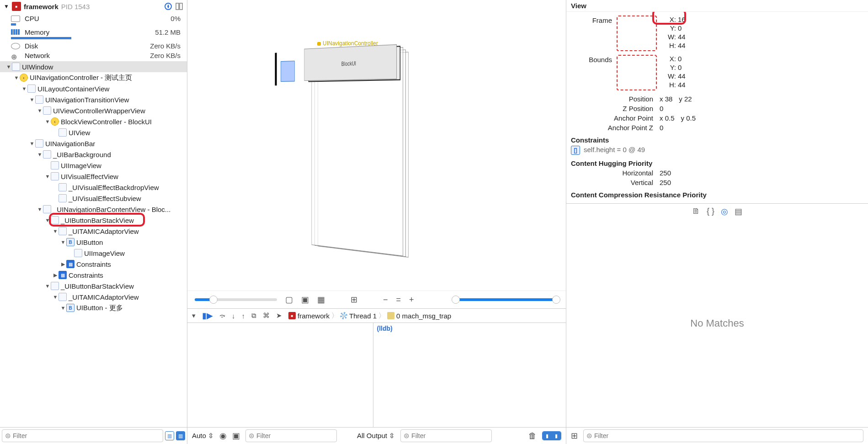  What do you see at coordinates (279, 316) in the screenshot?
I see `location-icon: ➤` at bounding box center [279, 316].